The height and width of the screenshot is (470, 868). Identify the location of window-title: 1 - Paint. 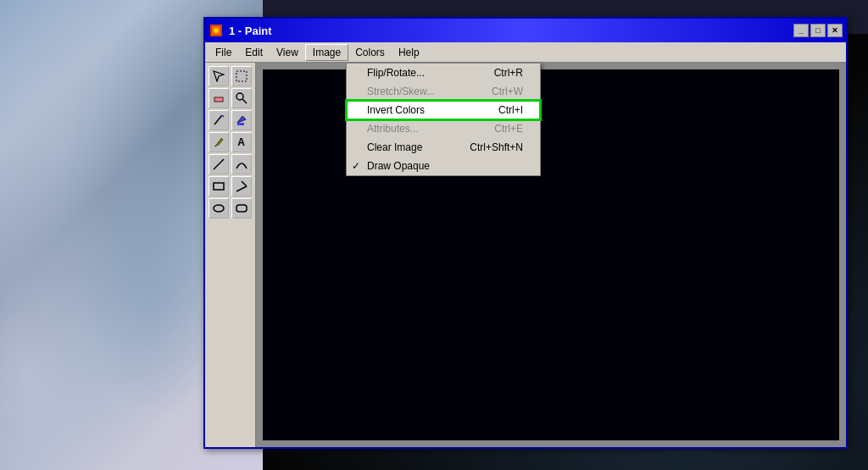
(511, 30).